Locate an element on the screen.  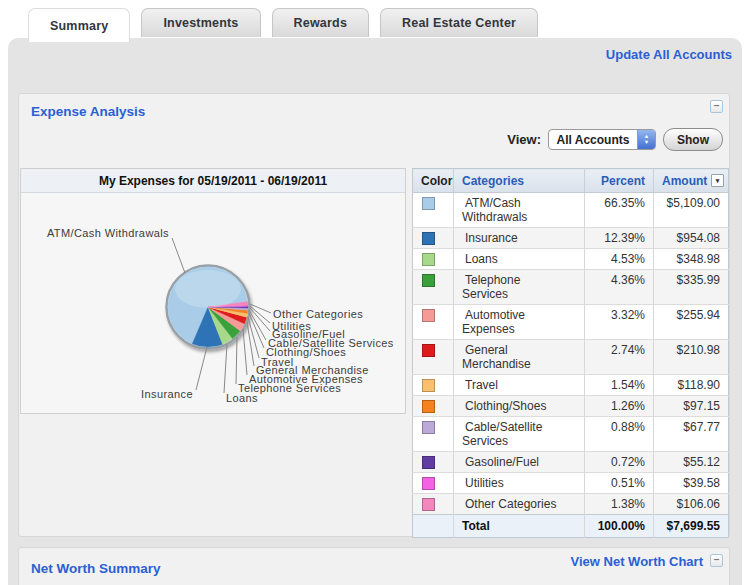
tab-real-estate-center: Real Estate Center is located at coordinates (459, 22).